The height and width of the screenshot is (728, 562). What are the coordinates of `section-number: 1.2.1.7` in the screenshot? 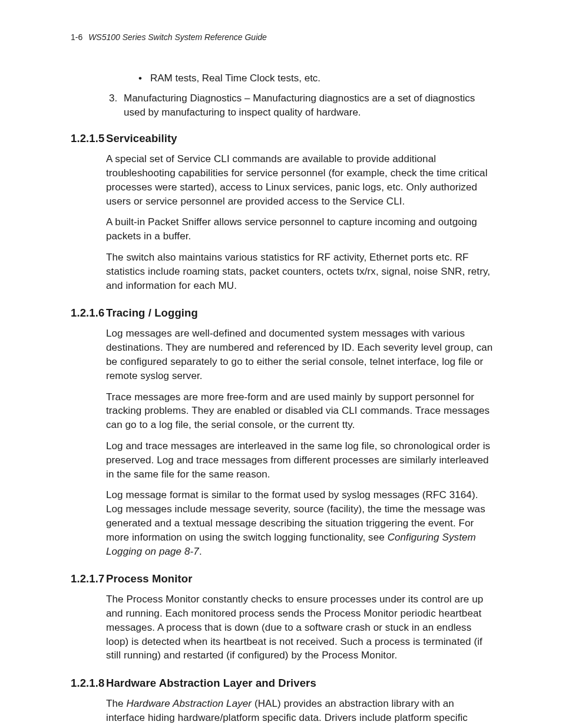 It's located at (88, 579).